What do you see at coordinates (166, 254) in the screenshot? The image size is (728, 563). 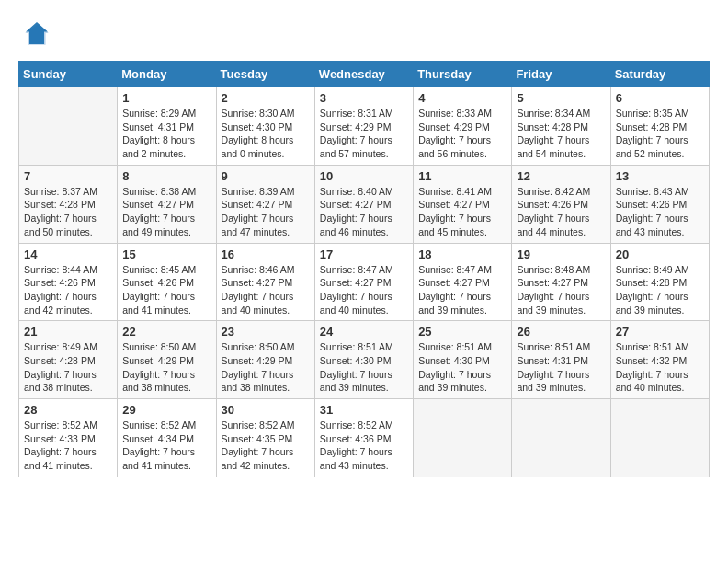 I see `day-number: 15` at bounding box center [166, 254].